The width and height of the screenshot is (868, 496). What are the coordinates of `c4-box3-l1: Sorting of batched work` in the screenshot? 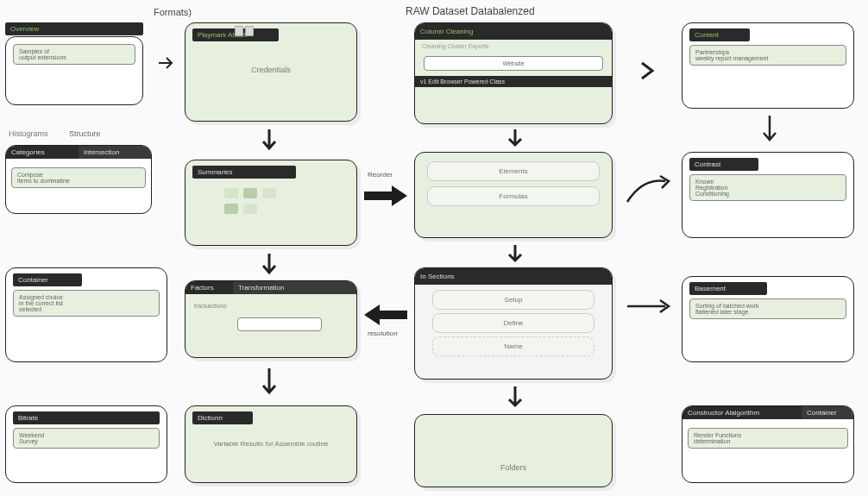 It's located at (768, 305).